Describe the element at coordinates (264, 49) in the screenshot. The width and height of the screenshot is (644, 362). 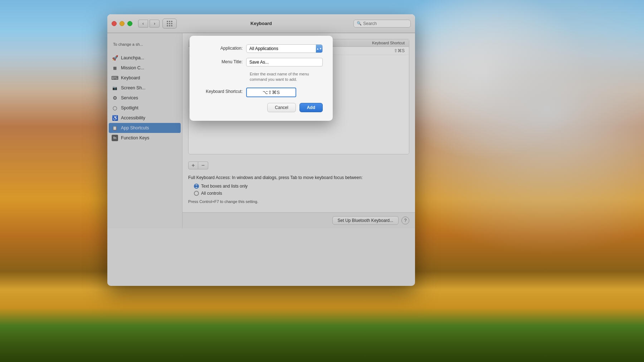
I see `application-value: All Applications` at that location.